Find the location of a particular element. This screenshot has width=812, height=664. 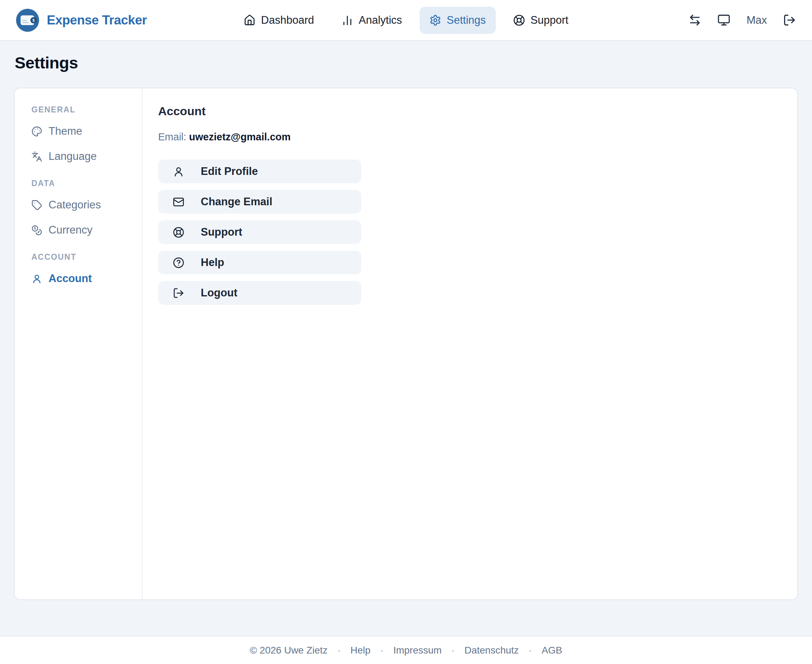

sidebar-section-account: ACCOUNT Account is located at coordinates (83, 269).